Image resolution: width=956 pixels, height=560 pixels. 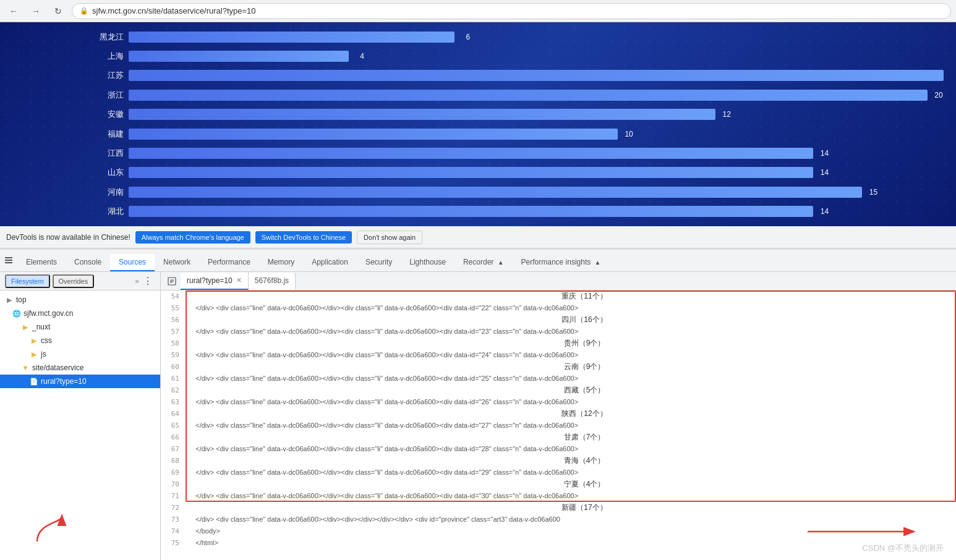 What do you see at coordinates (111, 95) in the screenshot?
I see `chart-label: 浙江` at bounding box center [111, 95].